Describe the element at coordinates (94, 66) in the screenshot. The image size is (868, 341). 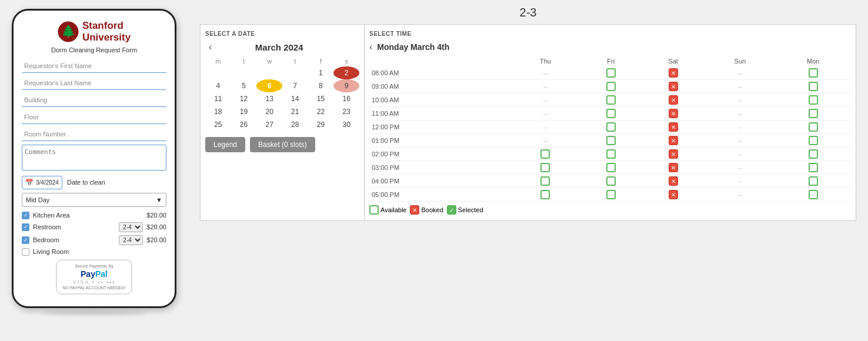
I see `first-name-input` at that location.